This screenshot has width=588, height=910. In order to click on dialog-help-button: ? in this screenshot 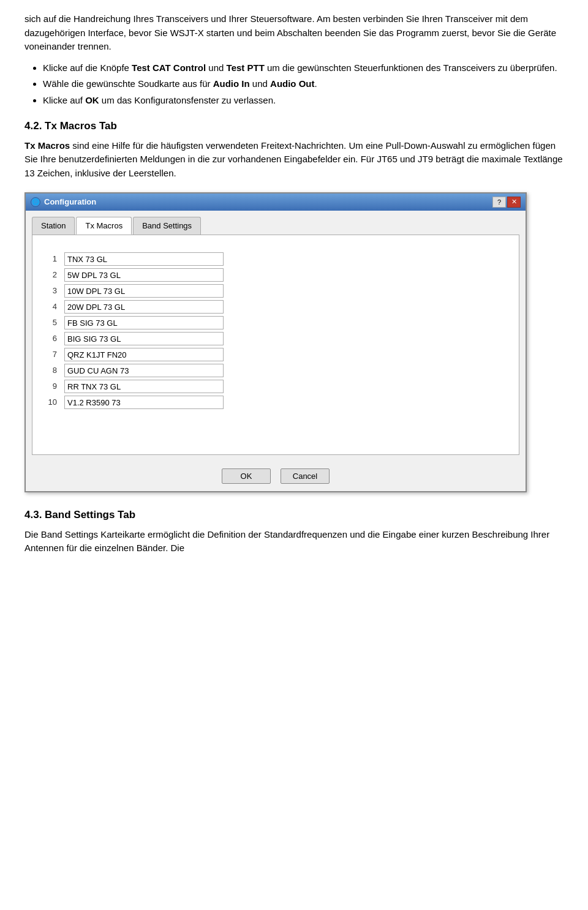, I will do `click(499, 202)`.